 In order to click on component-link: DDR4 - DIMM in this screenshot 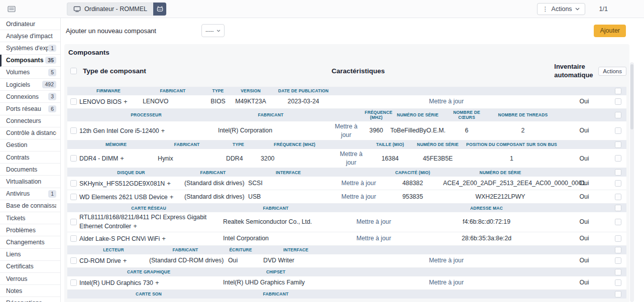, I will do `click(98, 159)`.